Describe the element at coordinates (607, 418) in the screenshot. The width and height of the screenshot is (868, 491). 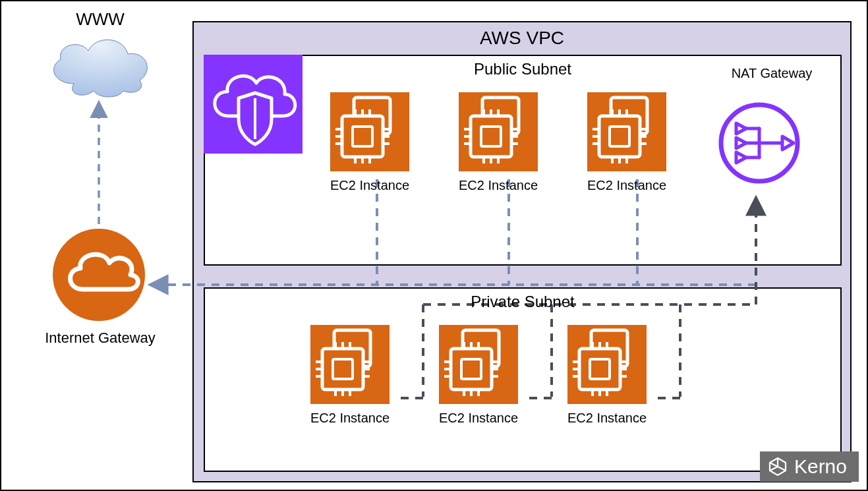
I see `ec2-private-3-label: EC2 Instance` at that location.